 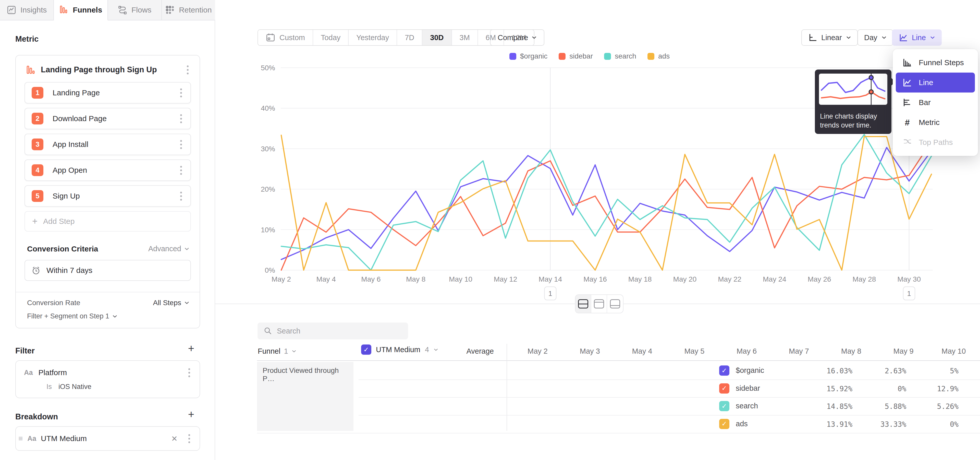 What do you see at coordinates (109, 372) in the screenshot?
I see `filter-property-name: Platform` at bounding box center [109, 372].